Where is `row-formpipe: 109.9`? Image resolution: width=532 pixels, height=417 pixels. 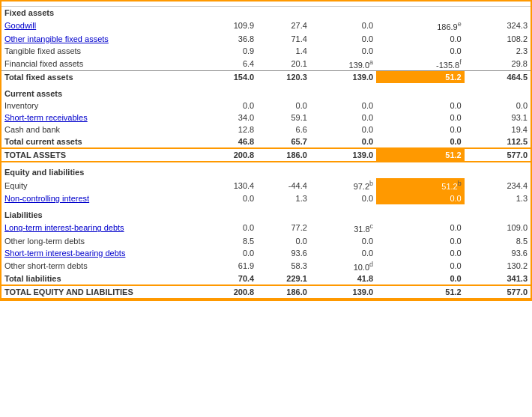 row-formpipe: 109.9 is located at coordinates (208, 25).